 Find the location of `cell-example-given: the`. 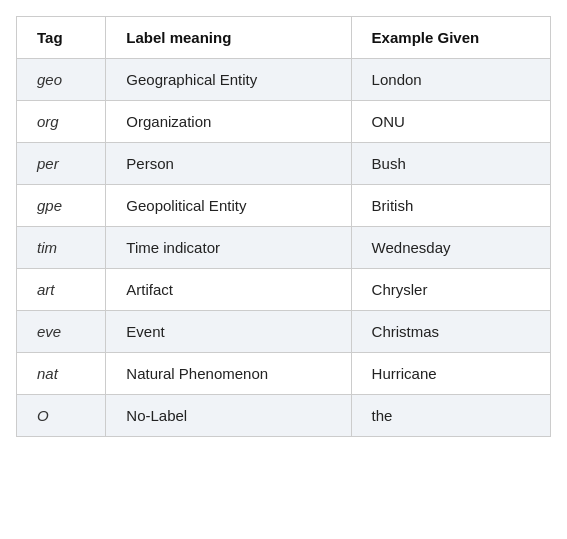

cell-example-given: the is located at coordinates (450, 416).